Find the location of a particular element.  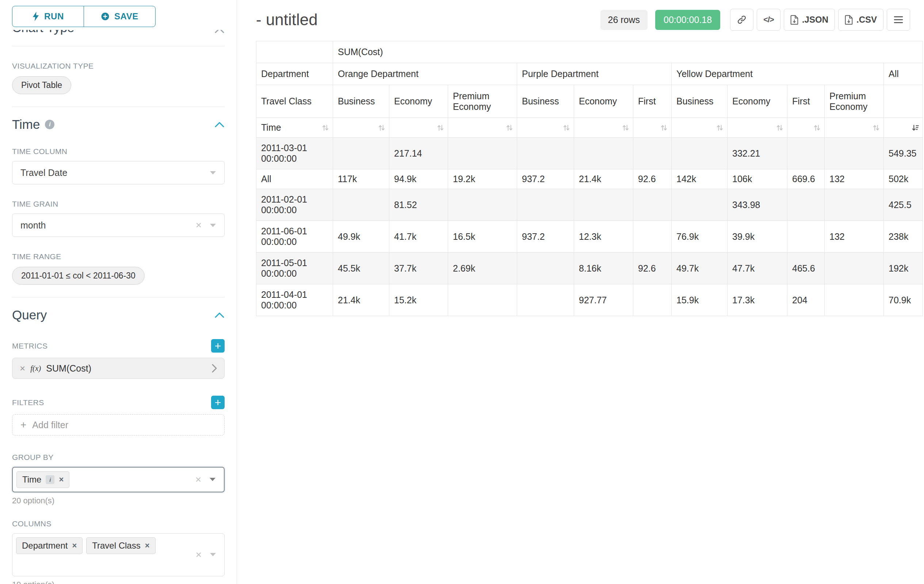

export-json-button: .JSON is located at coordinates (810, 20).